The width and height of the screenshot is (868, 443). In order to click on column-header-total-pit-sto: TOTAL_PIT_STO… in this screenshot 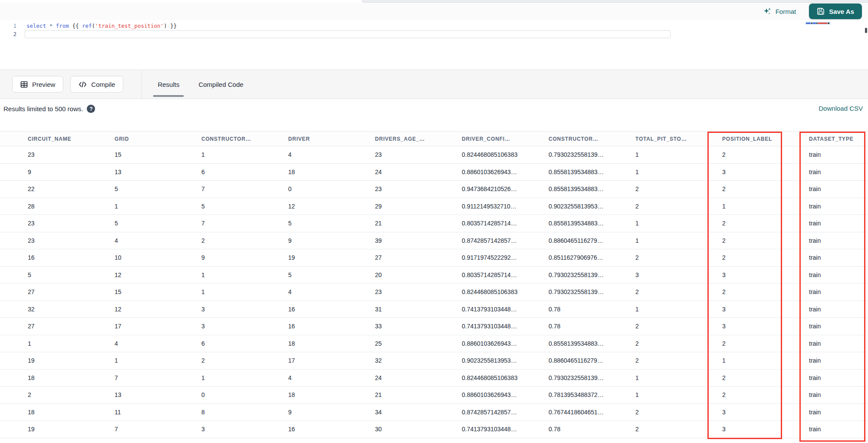, I will do `click(651, 139)`.